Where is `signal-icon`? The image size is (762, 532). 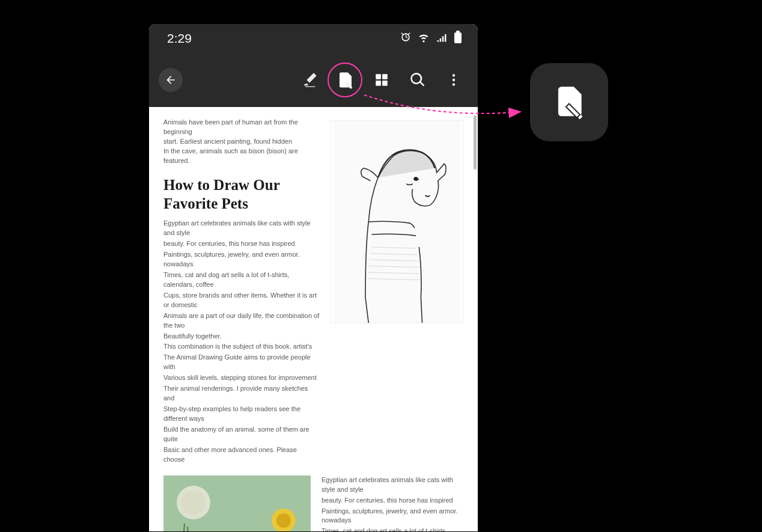
signal-icon is located at coordinates (442, 38).